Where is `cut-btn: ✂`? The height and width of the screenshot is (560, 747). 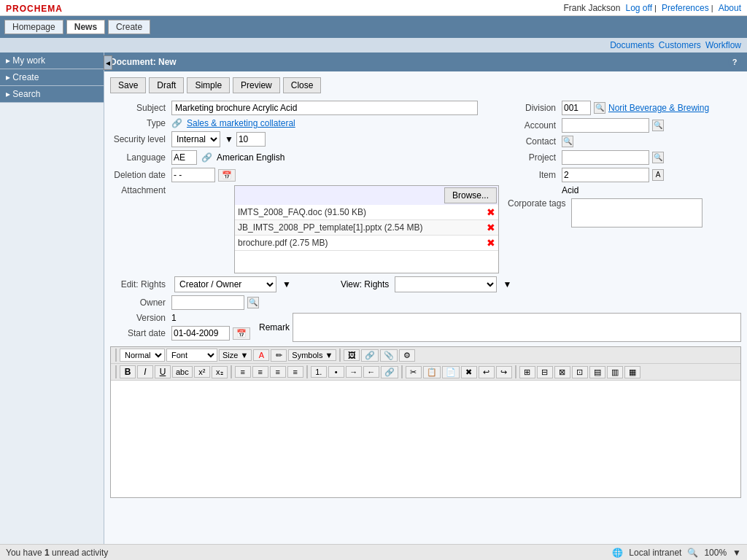 cut-btn: ✂ is located at coordinates (414, 372).